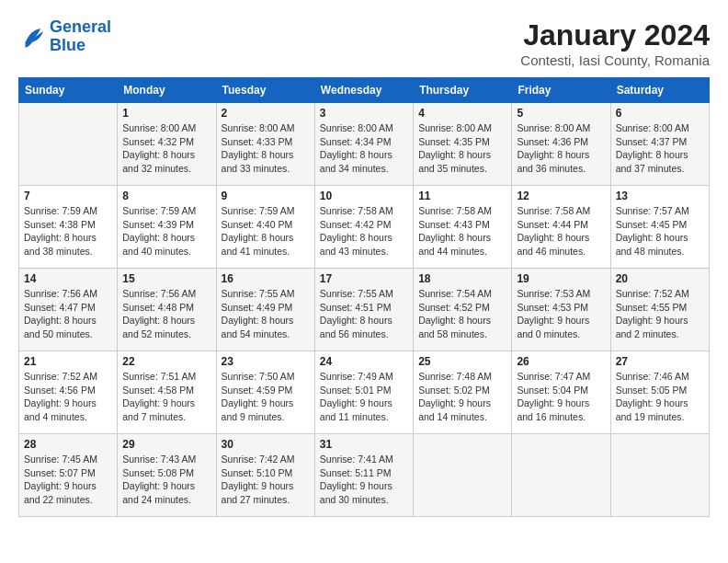 The height and width of the screenshot is (563, 728). I want to click on day-number: 21, so click(68, 362).